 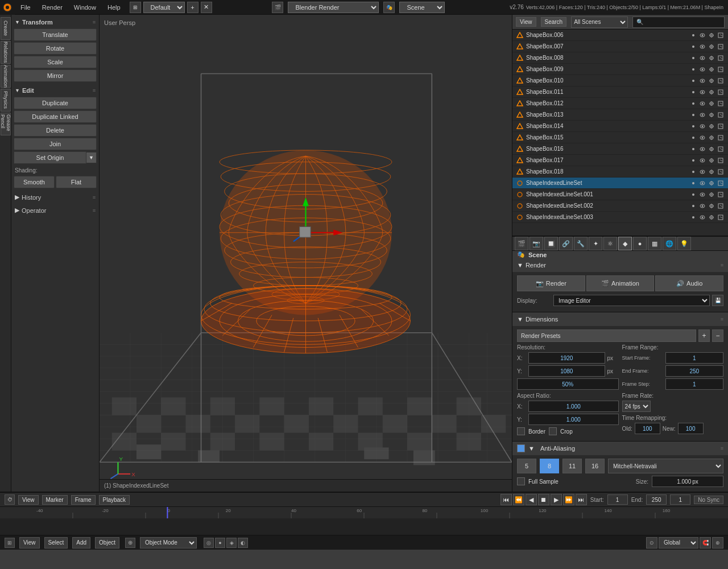 What do you see at coordinates (621, 283) in the screenshot?
I see `animation-btn: 🎬 Animation` at bounding box center [621, 283].